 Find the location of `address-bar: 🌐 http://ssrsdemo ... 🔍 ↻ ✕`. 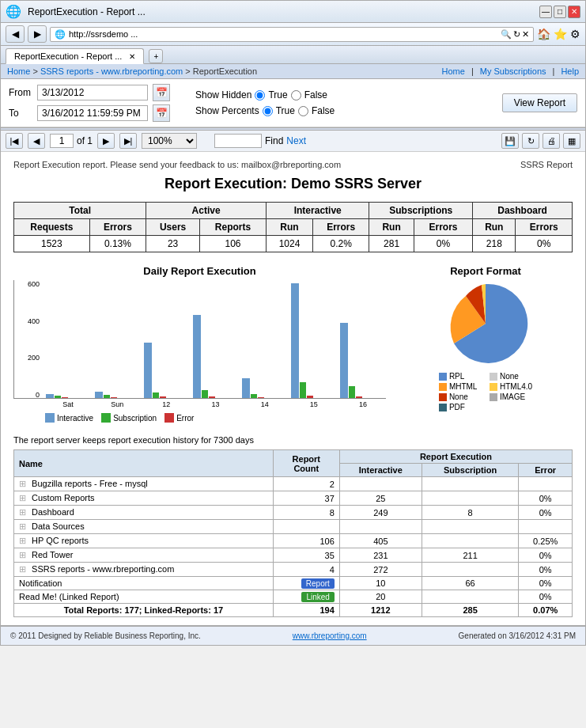

address-bar: 🌐 http://ssrsdemo ... 🔍 ↻ ✕ is located at coordinates (292, 35).